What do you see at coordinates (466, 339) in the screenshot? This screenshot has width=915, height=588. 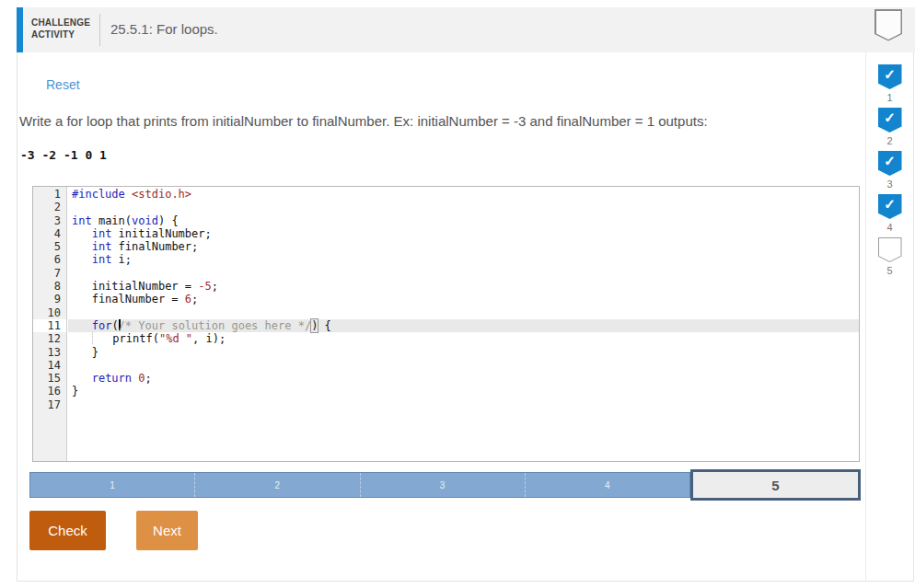 I see `code-line: printf("%d ", i);` at bounding box center [466, 339].